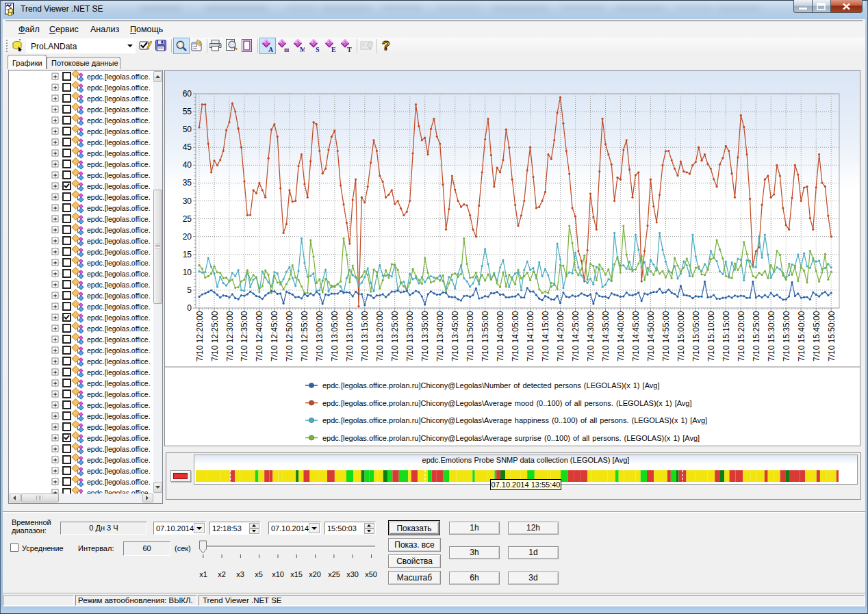  What do you see at coordinates (230, 336) in the screenshot?
I see `svg-text: 7/10 12:30:00` at bounding box center [230, 336].